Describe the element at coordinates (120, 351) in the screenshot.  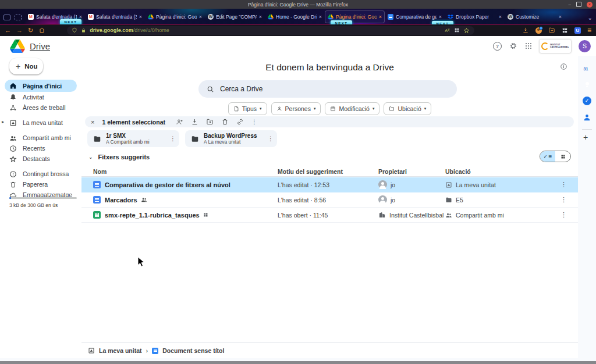
I see `breadcrumb-root: La meva unitat` at that location.